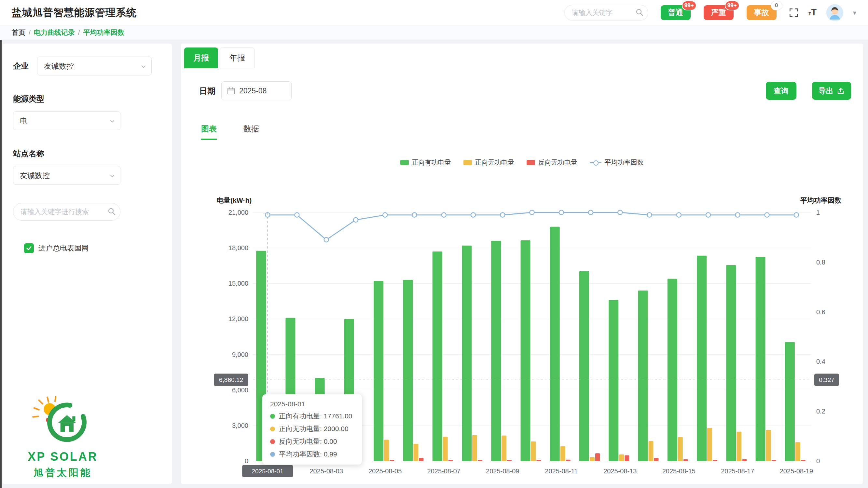  I want to click on export-icon, so click(840, 91).